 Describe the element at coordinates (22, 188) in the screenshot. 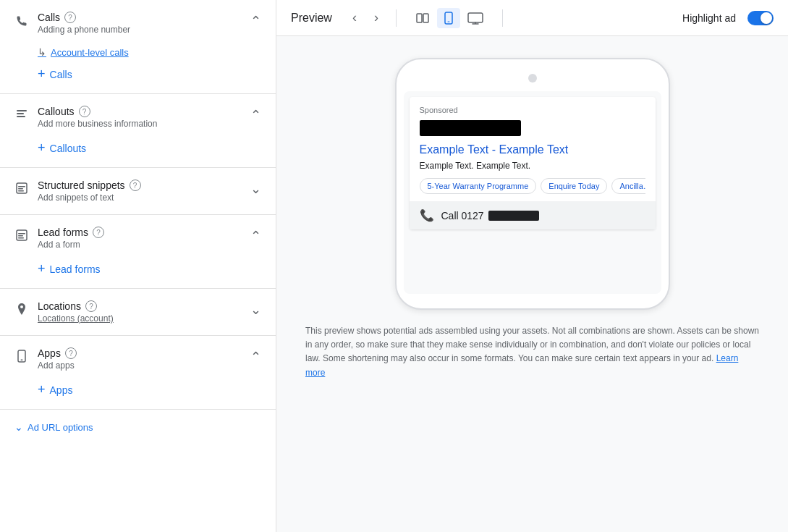

I see `structured-snippets-icon` at that location.